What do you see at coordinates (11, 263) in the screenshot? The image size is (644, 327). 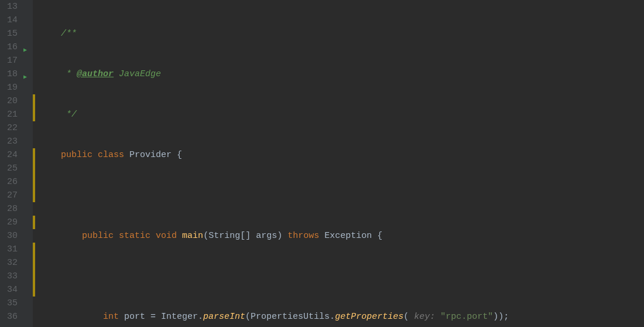 I see `line-number: 32` at bounding box center [11, 263].